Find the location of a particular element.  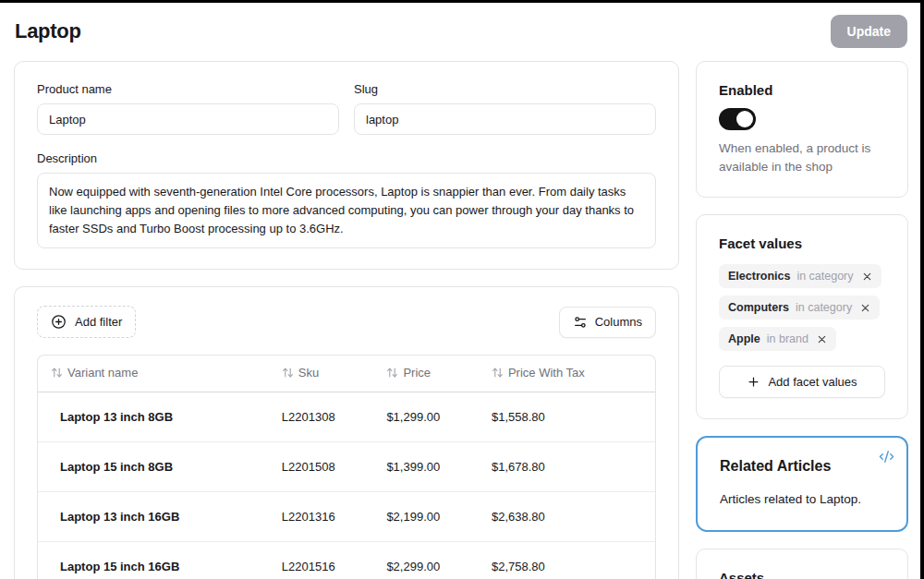

column-settings-icon is located at coordinates (580, 322).